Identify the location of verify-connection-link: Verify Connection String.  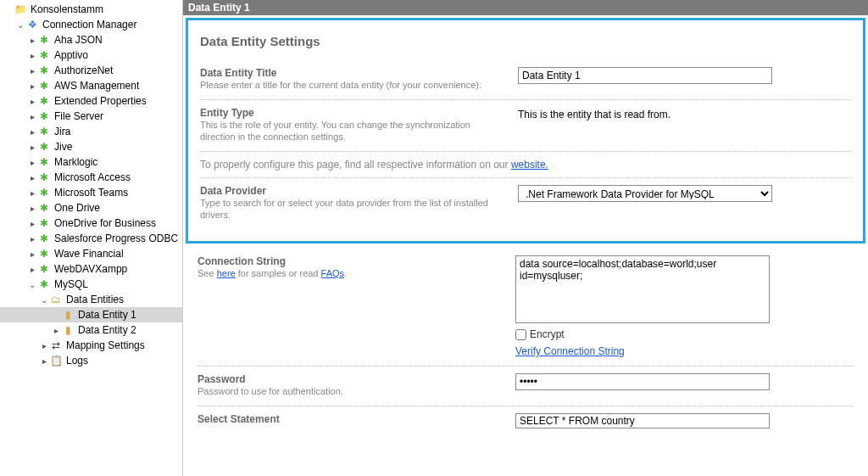
(685, 351).